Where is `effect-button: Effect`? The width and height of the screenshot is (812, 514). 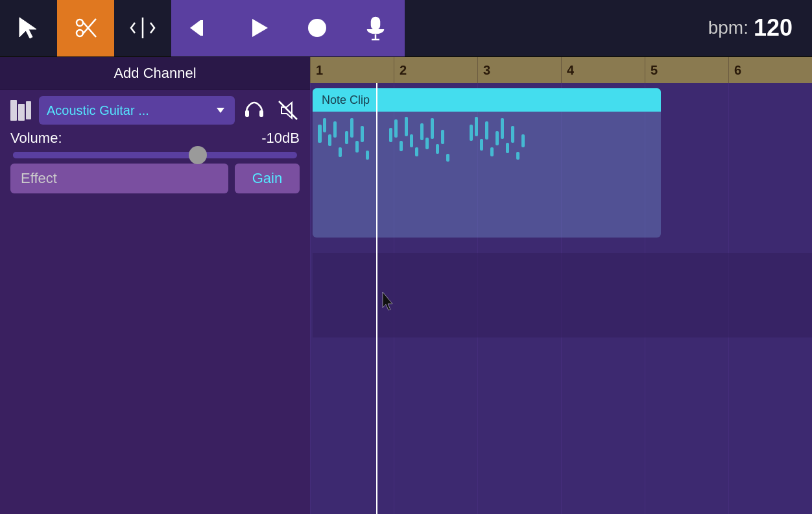
effect-button: Effect is located at coordinates (119, 178).